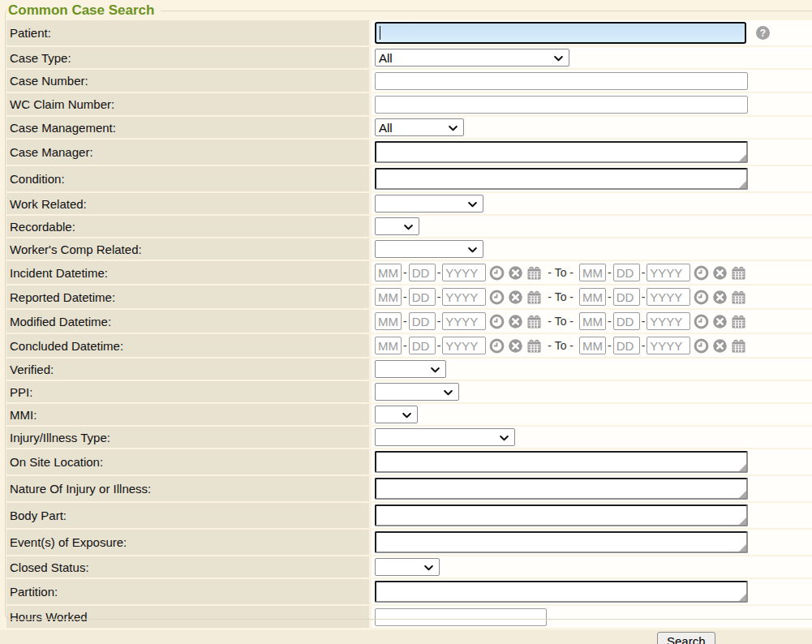 The width and height of the screenshot is (812, 644). What do you see at coordinates (188, 462) in the screenshot?
I see `field-label-on-site-location: On Site Location:` at bounding box center [188, 462].